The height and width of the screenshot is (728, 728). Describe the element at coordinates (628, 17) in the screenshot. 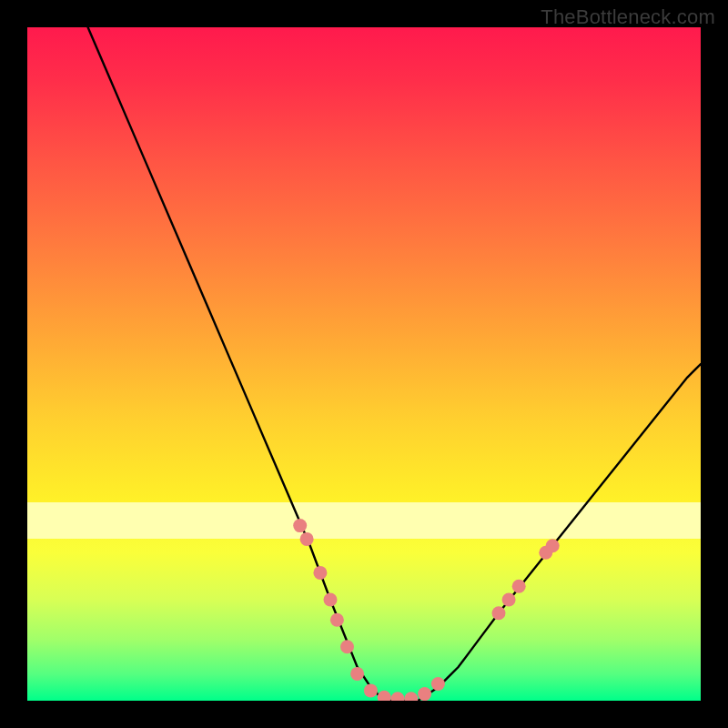

I see `watermark-text: TheBottleneck.com` at that location.